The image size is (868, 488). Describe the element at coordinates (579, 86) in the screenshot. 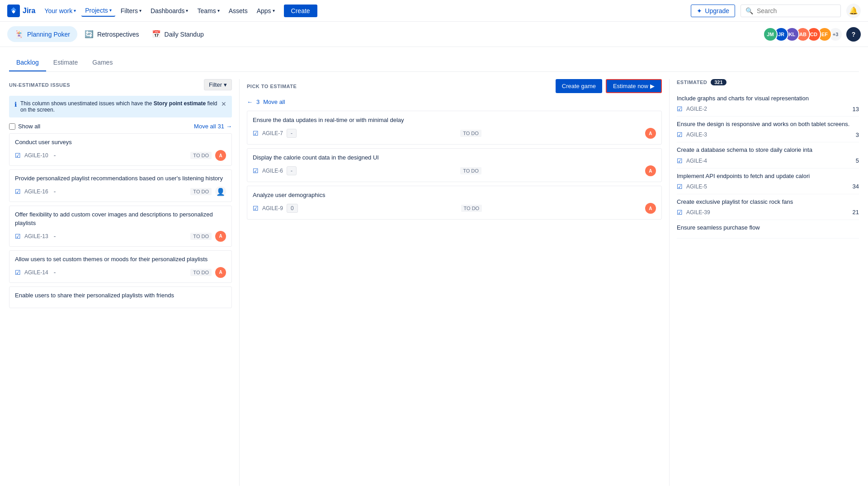

I see `create-game-button: Create game` at that location.